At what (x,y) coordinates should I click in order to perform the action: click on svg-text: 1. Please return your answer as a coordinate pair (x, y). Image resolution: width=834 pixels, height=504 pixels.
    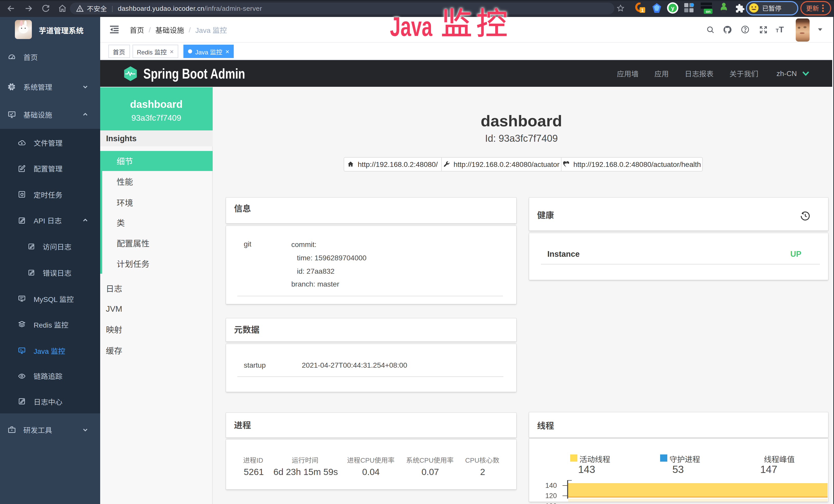
    Looking at the image, I should click on (642, 10).